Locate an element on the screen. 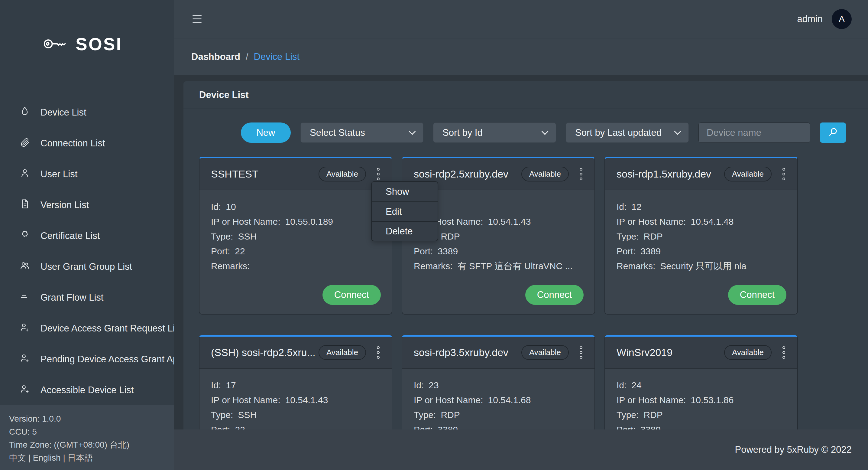  sidebar-item-label: User Grant Group List is located at coordinates (86, 267).